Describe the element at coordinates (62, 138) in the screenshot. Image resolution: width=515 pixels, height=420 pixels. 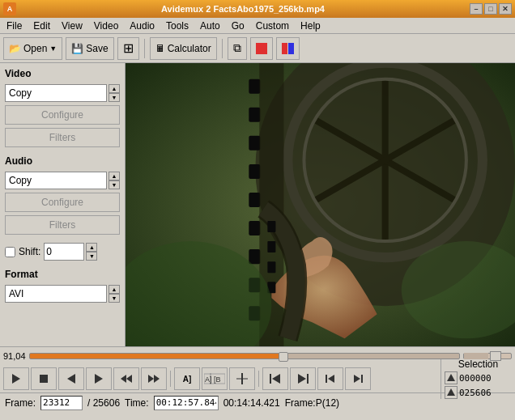
I see `video-filters-button: Filters` at that location.